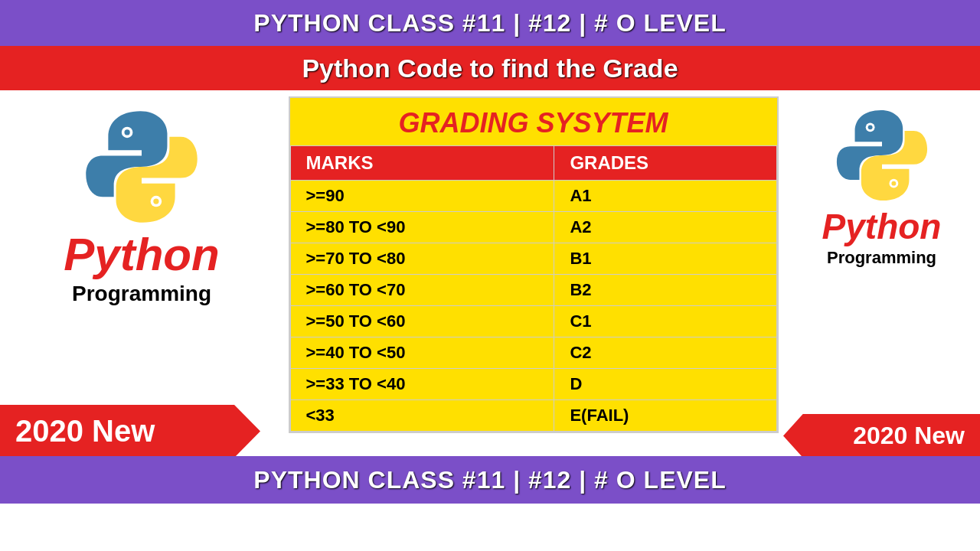  What do you see at coordinates (490, 480) in the screenshot?
I see `bottom-banner: PYTHON CLASS #11 | #12 | # O LEVEL` at bounding box center [490, 480].